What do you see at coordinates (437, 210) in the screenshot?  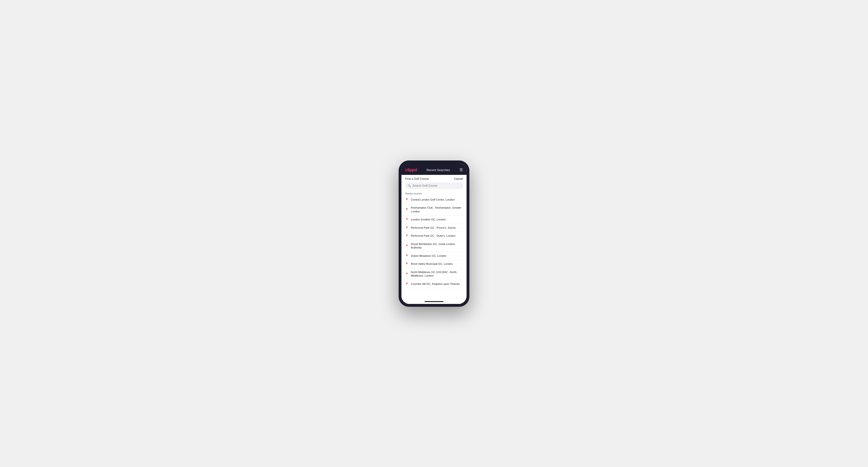 I see `course-name: Roehampton Club - Roehampton, Greater Lo…` at bounding box center [437, 210].